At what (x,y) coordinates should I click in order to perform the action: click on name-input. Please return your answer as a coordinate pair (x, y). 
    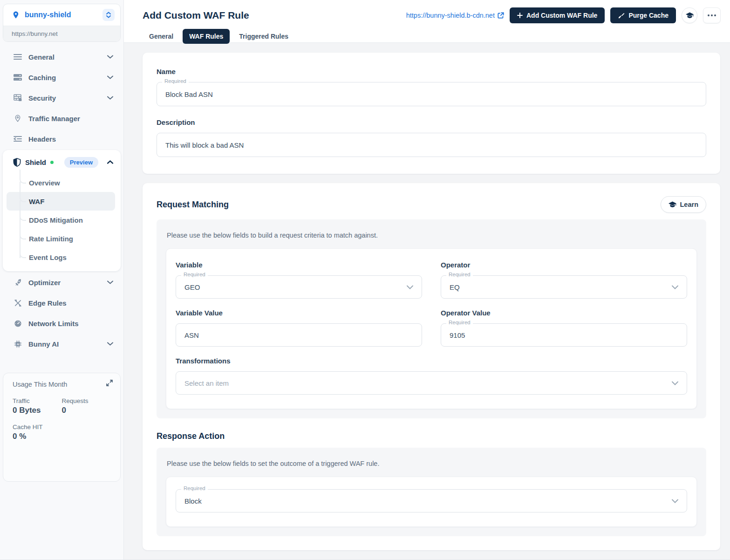
    Looking at the image, I should click on (431, 94).